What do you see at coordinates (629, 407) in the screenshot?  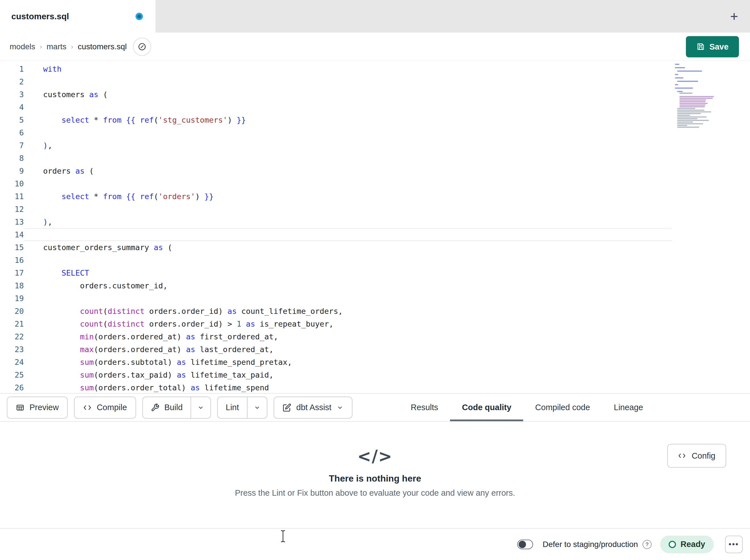 I see `tab-lineage: Lineage` at bounding box center [629, 407].